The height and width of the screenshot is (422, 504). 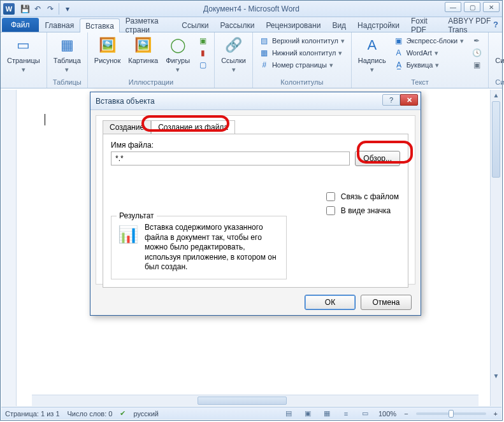 What do you see at coordinates (302, 53) in the screenshot?
I see `footer-button: ▦Нижний колонтитул ▾` at bounding box center [302, 53].